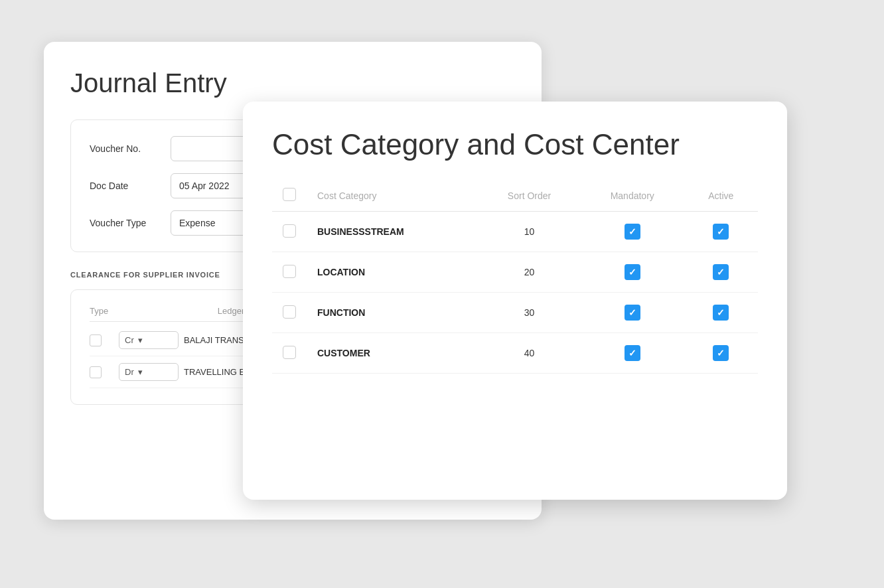 The height and width of the screenshot is (588, 884). Describe the element at coordinates (392, 353) in the screenshot. I see `cost-category-name: CUSTOMER` at that location.